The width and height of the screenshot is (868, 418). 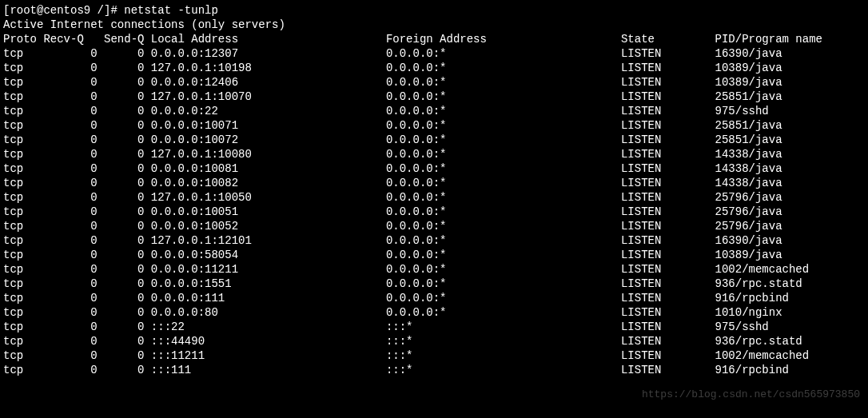 What do you see at coordinates (434, 313) in the screenshot?
I see `table-row: tcp 0 0 0.0.0.0:80 0.0.0.0:* LISTEN 1010…` at bounding box center [434, 313].